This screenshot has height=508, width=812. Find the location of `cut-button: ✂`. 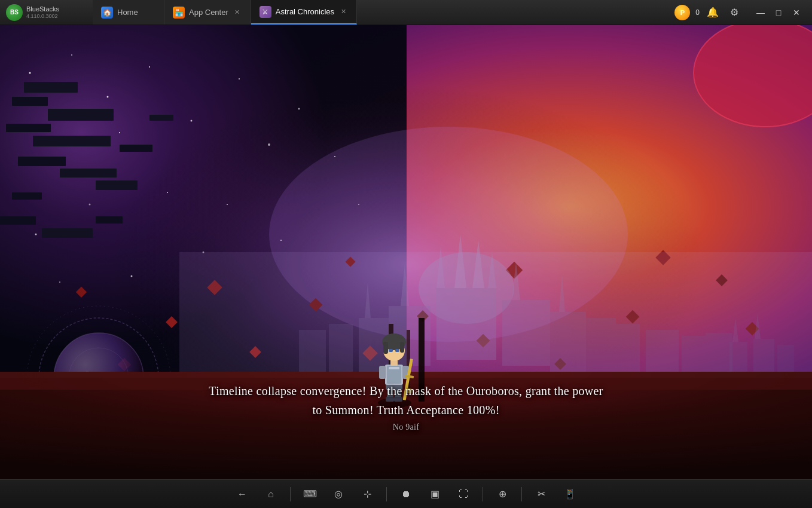

cut-button: ✂ is located at coordinates (541, 494).